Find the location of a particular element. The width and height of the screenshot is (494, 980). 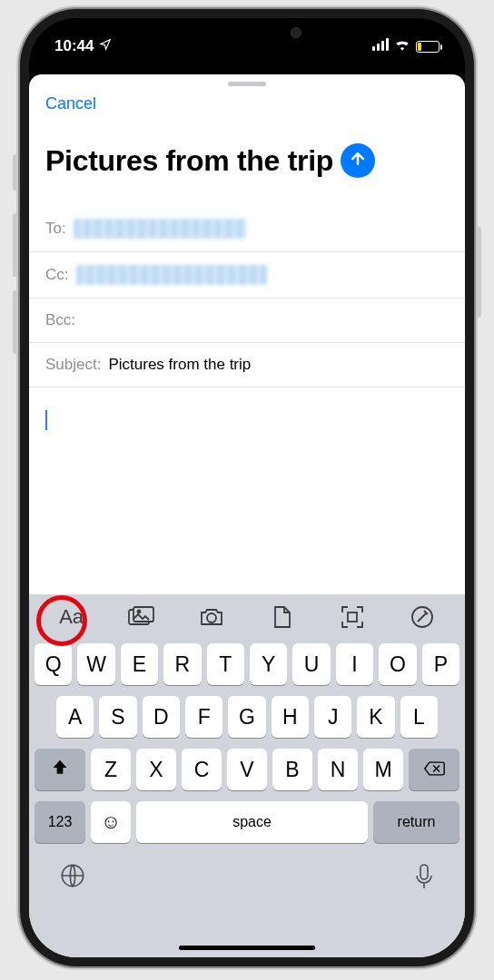

key-q: Q is located at coordinates (53, 664).